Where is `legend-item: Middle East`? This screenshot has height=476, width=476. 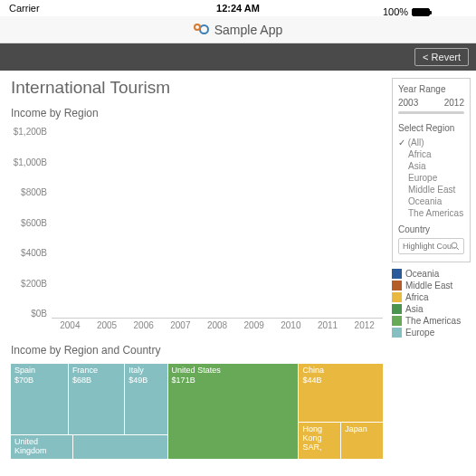 legend-item: Middle East is located at coordinates (431, 286).